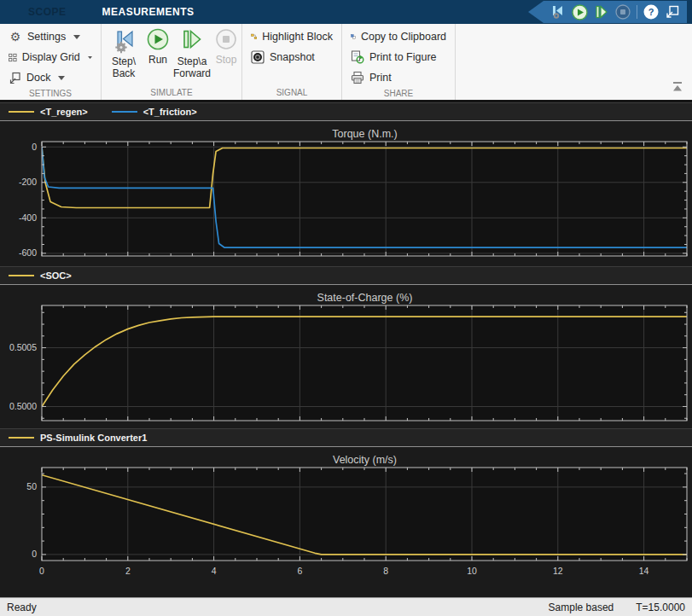  Describe the element at coordinates (355, 294) in the screenshot. I see `plot-title-soc: State-of-Charge (%)` at that location.